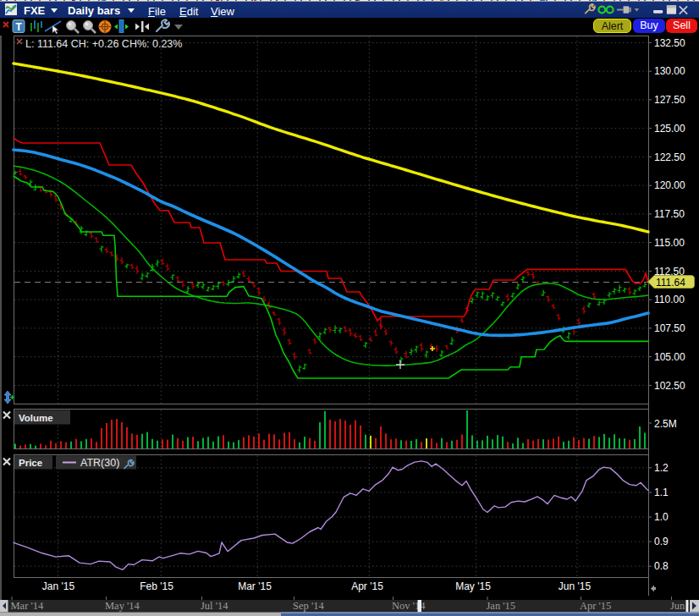 This screenshot has width=699, height=616. What do you see at coordinates (100, 463) in the screenshot?
I see `svg-text: ATR(30)` at bounding box center [100, 463].